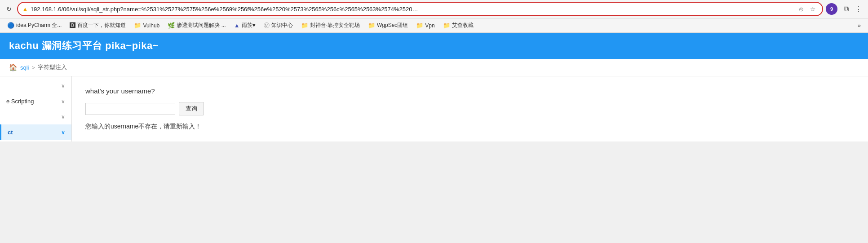 This screenshot has width=868, height=243. What do you see at coordinates (420, 25) in the screenshot?
I see `bookmark-vpn-icon: 📁` at bounding box center [420, 25].